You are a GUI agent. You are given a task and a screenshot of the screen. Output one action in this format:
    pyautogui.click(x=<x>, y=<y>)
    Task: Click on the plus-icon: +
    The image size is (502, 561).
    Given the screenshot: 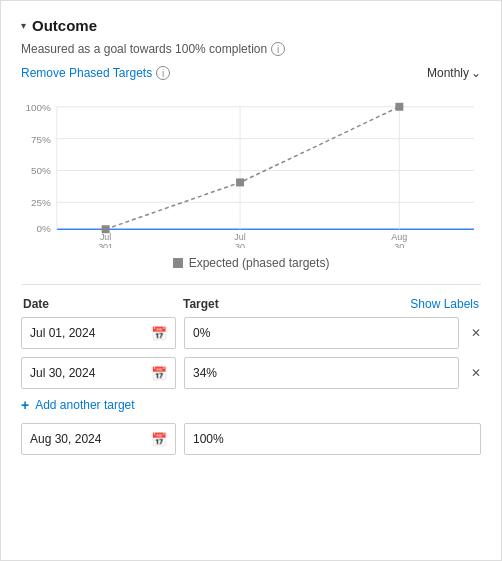 What is the action you would take?
    pyautogui.click(x=25, y=405)
    